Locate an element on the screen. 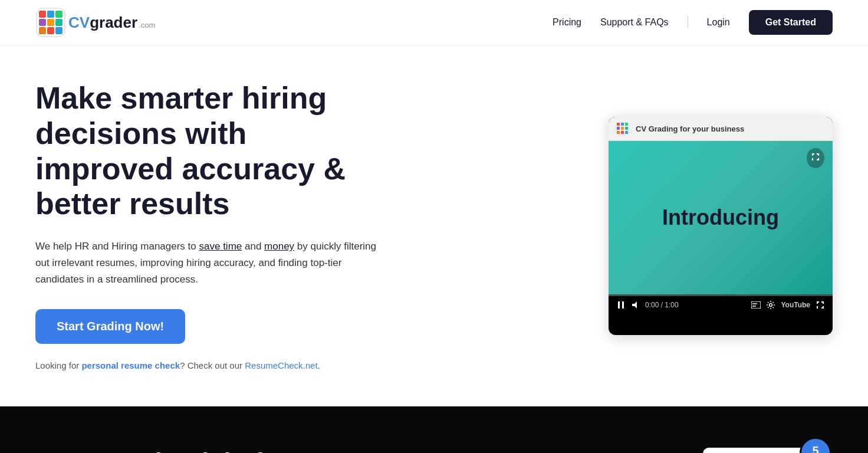 The image size is (868, 453). desc-and1: and is located at coordinates (253, 247).